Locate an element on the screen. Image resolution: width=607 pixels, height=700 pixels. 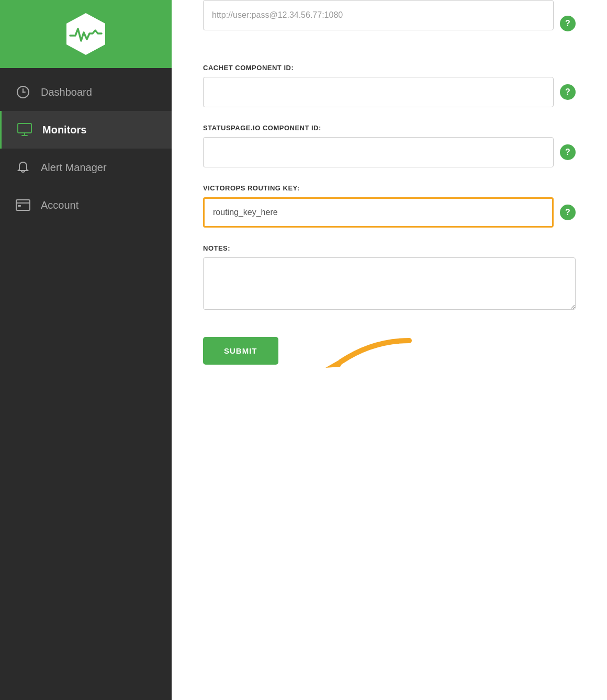
cachet-component-id-row: ? is located at coordinates (389, 92).